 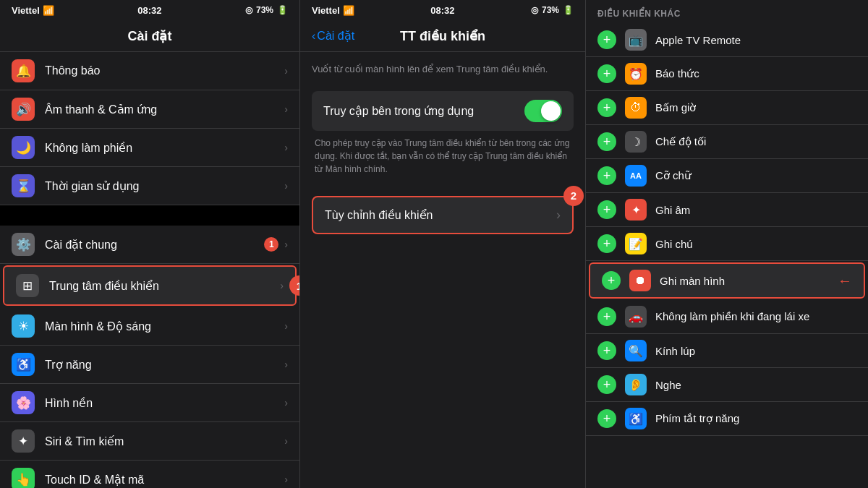 I want to click on nav-bar-left: Cài đặt, so click(x=150, y=36).